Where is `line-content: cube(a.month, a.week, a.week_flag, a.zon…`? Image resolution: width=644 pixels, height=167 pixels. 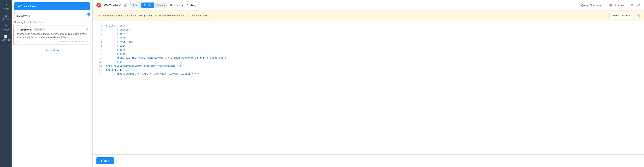 line-content: cube(a.month, a.week, a.week_flag, a.zon… is located at coordinates (153, 74).